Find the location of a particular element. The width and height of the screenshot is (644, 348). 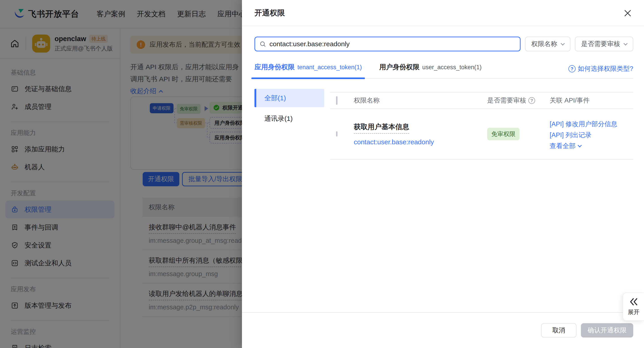

permission-table-header: 权限名称 是否需要审核 ? 关联 API/事件 is located at coordinates (482, 101).